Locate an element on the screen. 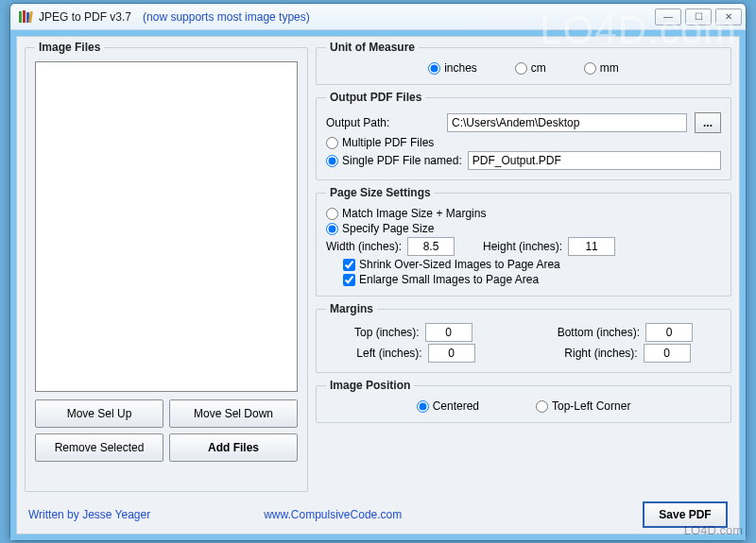  page-size-legend: Page Size Settings is located at coordinates (380, 193).